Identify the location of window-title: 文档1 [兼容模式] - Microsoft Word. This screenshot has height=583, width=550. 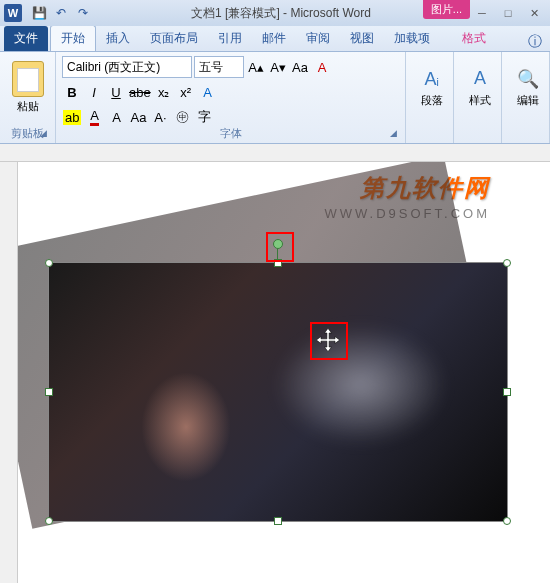
(281, 14).